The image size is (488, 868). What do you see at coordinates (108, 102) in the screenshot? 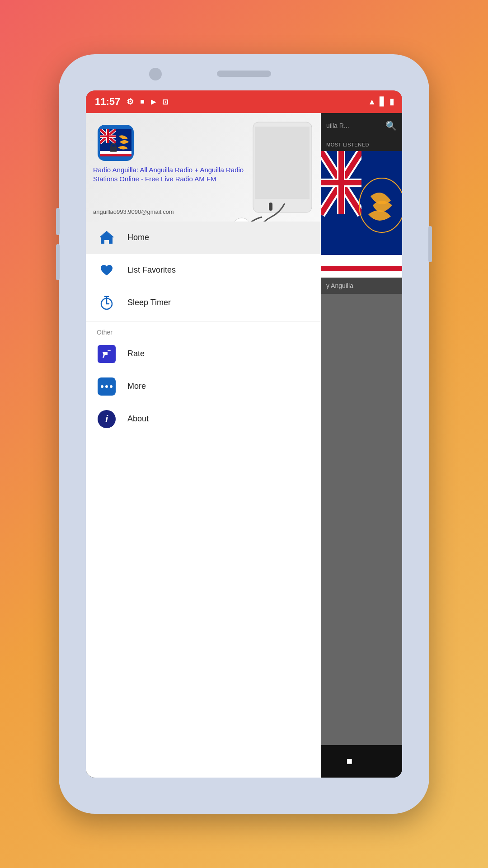
I see `status-time: 11:57` at bounding box center [108, 102].